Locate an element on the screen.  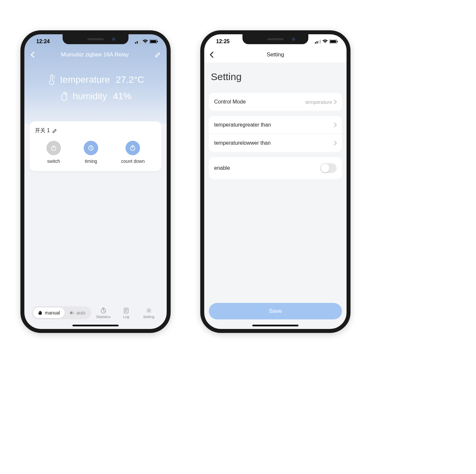
page-heading: Setting is located at coordinates (275, 78).